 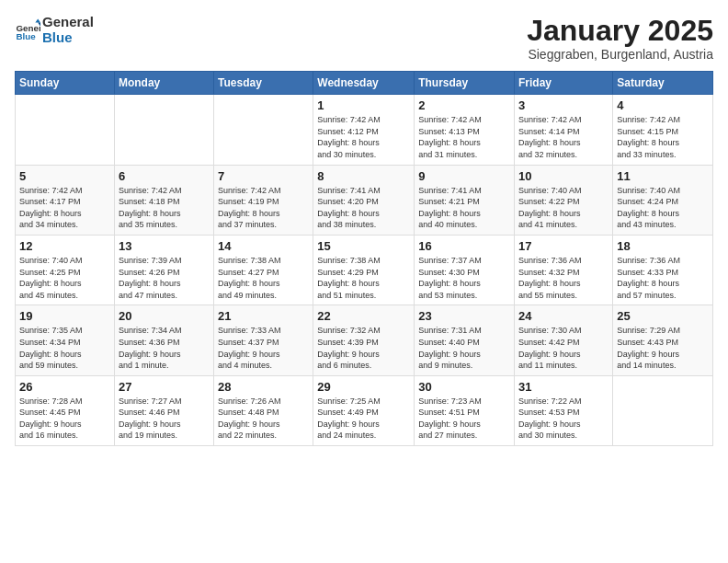 What do you see at coordinates (564, 410) in the screenshot?
I see `calendar-cell-w5-d5: 31Sunrise: 7:22 AM Sunset: 4:53 PM Dayli…` at bounding box center [564, 410].